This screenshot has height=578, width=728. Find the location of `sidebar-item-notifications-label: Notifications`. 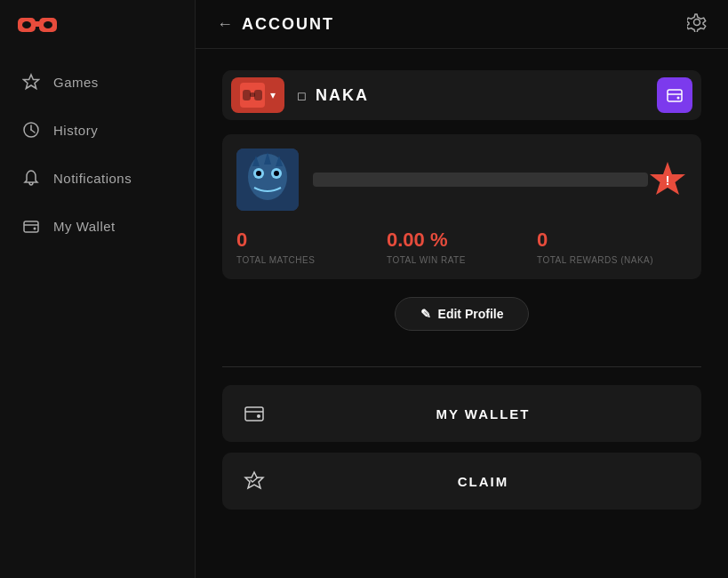

sidebar-item-notifications-label: Notifications is located at coordinates (92, 178).